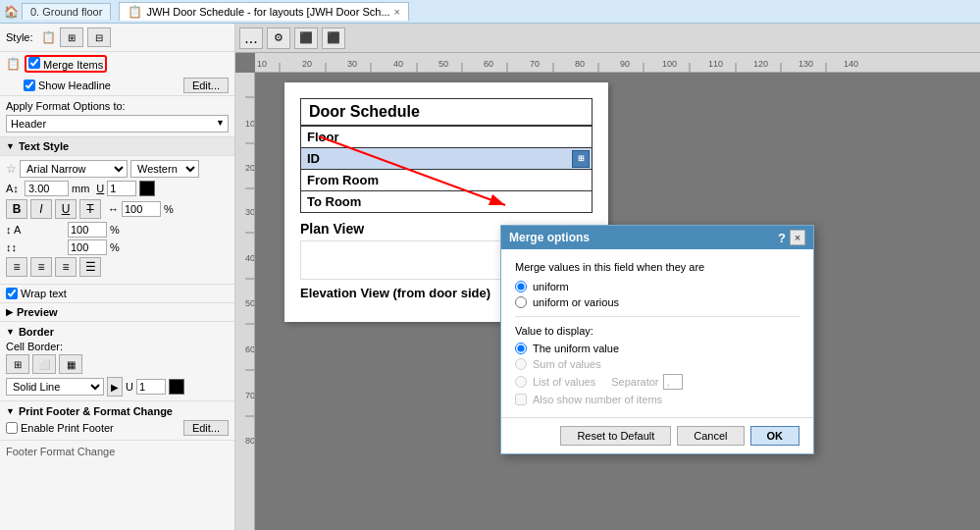 The width and height of the screenshot is (980, 530). Describe the element at coordinates (521, 364) in the screenshot. I see `radio-sum` at that location.